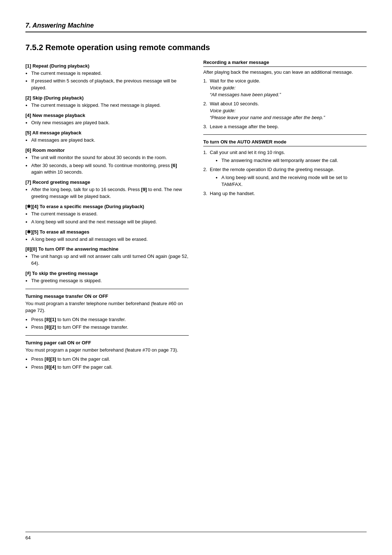 This screenshot has height=555, width=392. I want to click on list-item: Press [8][4] to turn OFF the pager call., so click(107, 368).